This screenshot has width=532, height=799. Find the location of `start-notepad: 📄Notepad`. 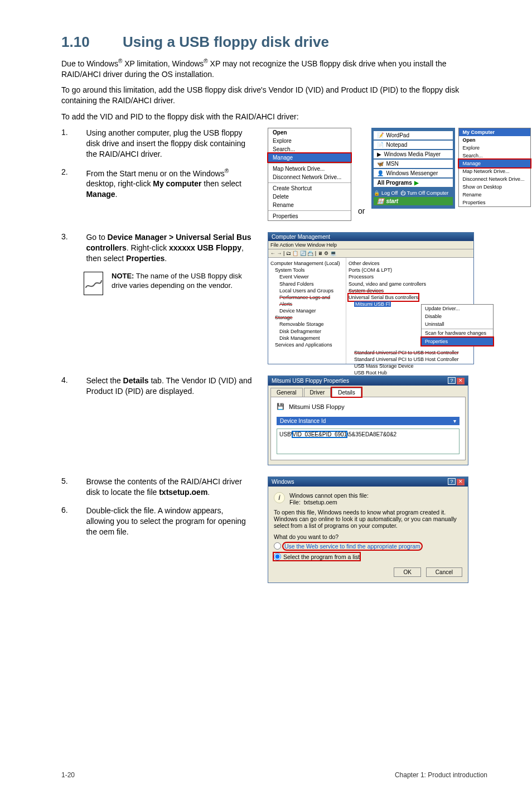

start-notepad: 📄Notepad is located at coordinates (413, 145).